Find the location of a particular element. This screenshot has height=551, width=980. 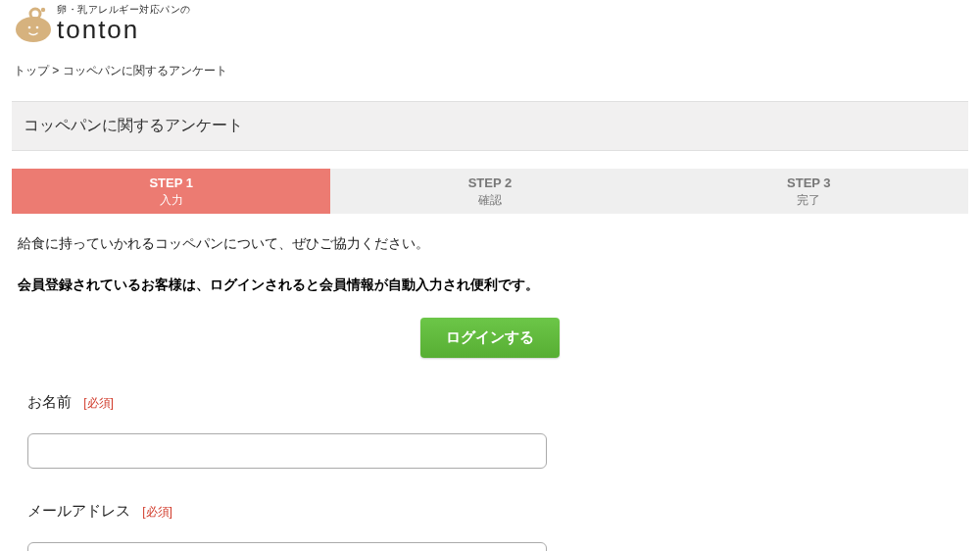

logo-brand: tonton is located at coordinates (123, 29).